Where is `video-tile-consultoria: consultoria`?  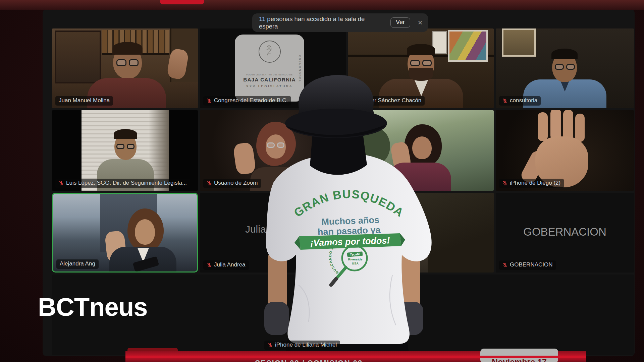
video-tile-consultoria: consultoria is located at coordinates (565, 68).